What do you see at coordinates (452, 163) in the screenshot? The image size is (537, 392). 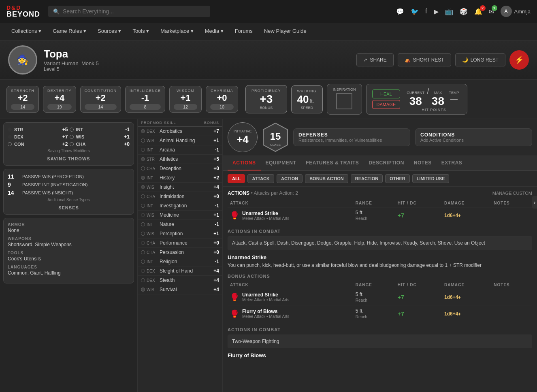 I see `tab-extras: EXTRAS` at bounding box center [452, 163].